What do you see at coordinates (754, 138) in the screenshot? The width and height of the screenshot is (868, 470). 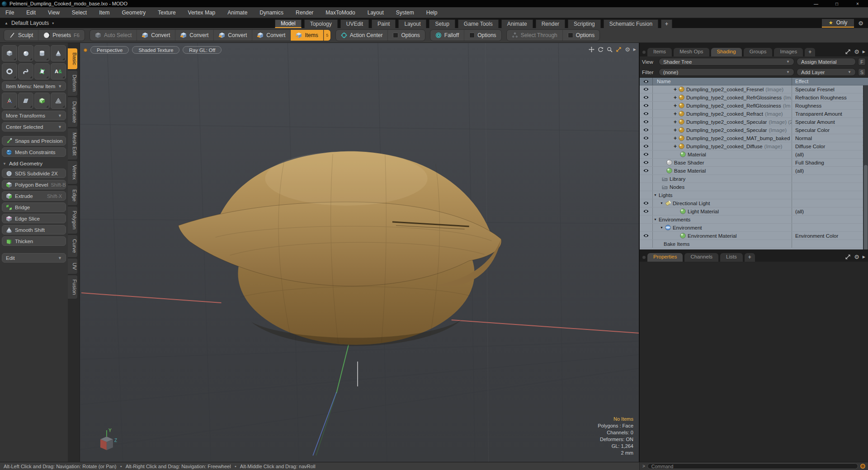 I see `shader-tree-row-dumpling-type2-cooked-mat-bump-baked: +Dumpling_type2_cooked_MAT_bump_baked ..…` at bounding box center [754, 138].